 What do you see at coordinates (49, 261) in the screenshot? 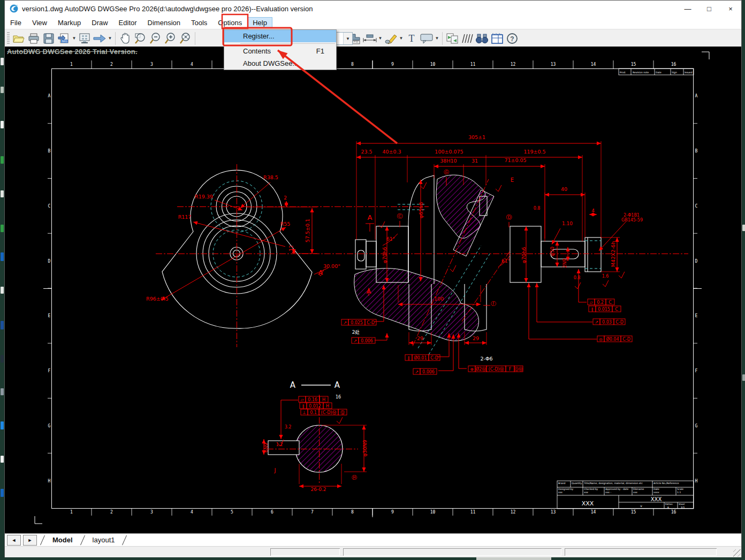
I see `svg-text: D` at bounding box center [49, 261].